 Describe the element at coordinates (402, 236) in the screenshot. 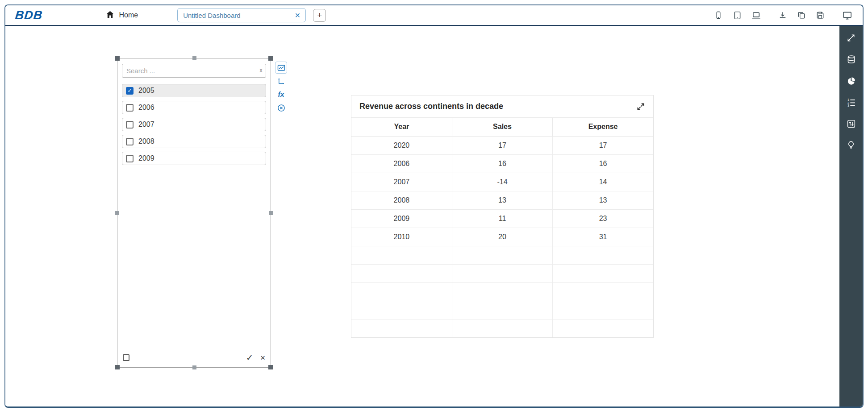

I see `table-cell: 2010` at that location.